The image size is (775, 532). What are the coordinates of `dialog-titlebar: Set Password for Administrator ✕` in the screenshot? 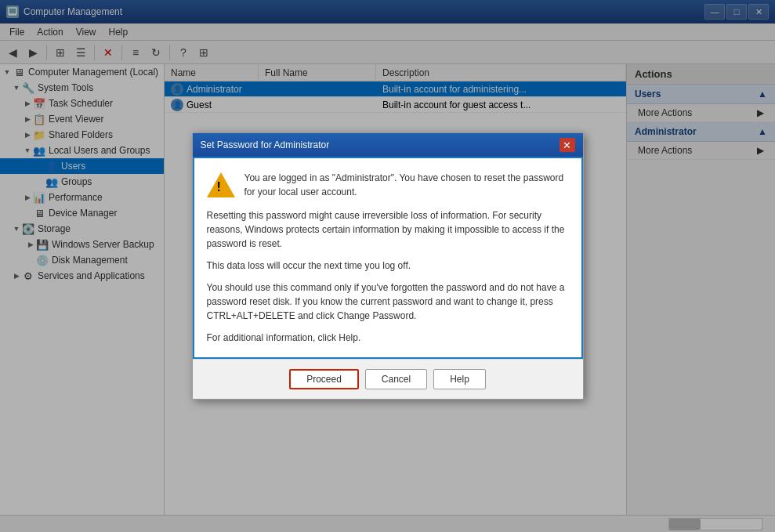 It's located at (388, 145).